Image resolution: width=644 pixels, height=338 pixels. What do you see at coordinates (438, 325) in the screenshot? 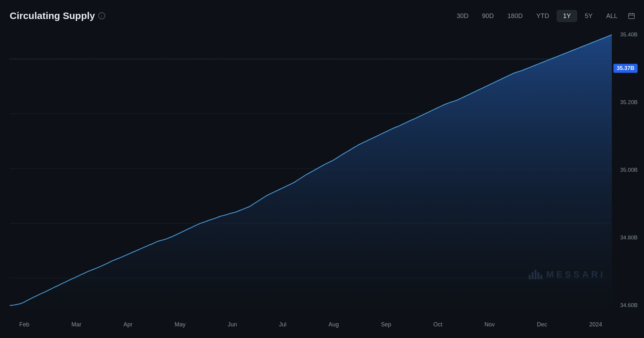
I see `x-label-oct: Oct` at bounding box center [438, 325].